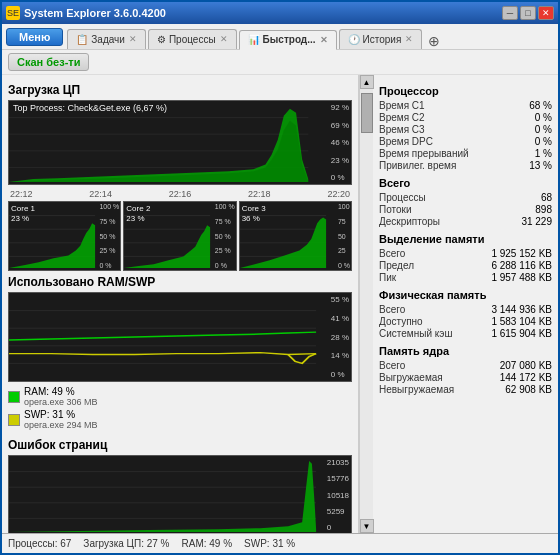 Image resolution: width=560 pixels, height=555 pixels. What do you see at coordinates (466, 334) in the screenshot?
I see `right-row-phys-cache: Системный кэш 1 615 904 KB` at bounding box center [466, 334].